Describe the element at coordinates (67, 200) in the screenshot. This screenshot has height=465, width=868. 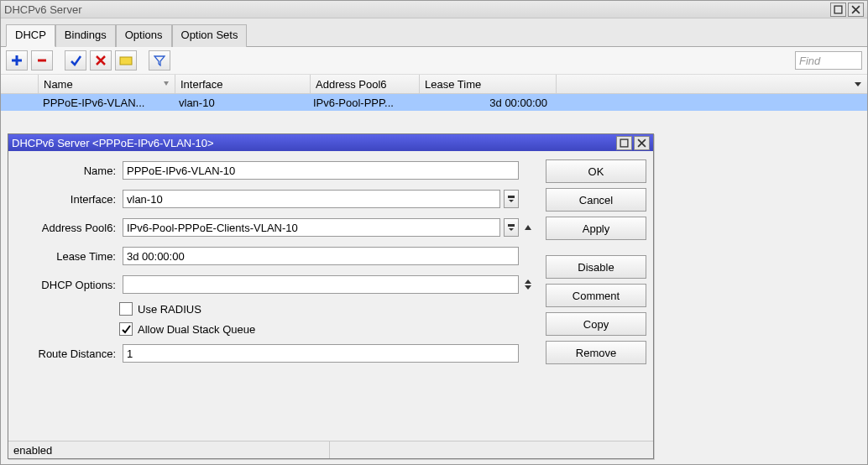
I see `interface-label: Interface:` at that location.